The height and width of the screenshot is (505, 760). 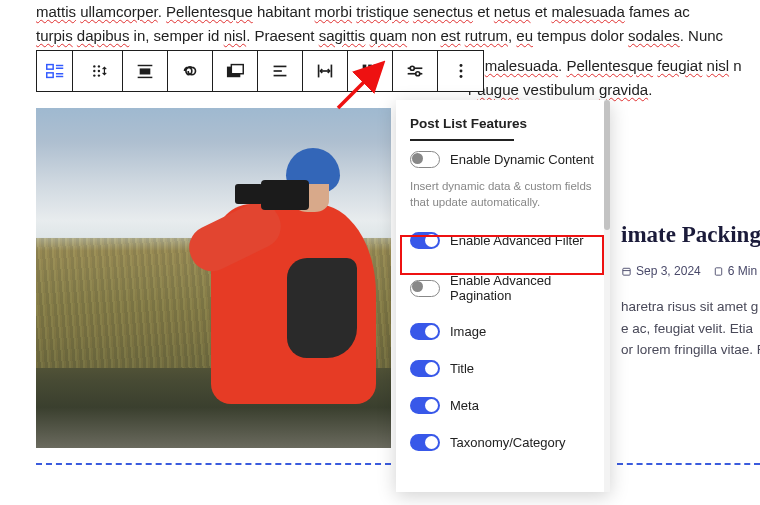 I want to click on feature-label: Enable Advanced Filter, so click(x=517, y=240).